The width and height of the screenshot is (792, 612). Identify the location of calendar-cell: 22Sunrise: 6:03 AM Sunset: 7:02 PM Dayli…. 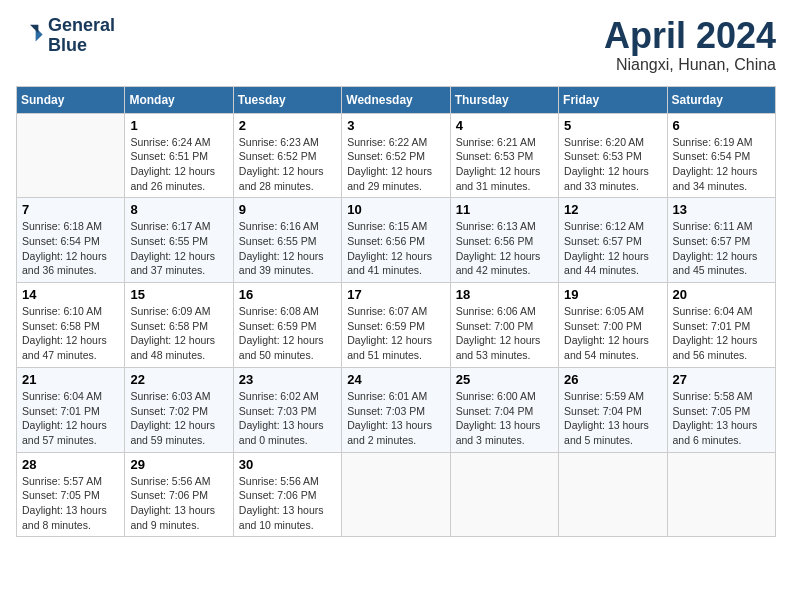
(179, 410).